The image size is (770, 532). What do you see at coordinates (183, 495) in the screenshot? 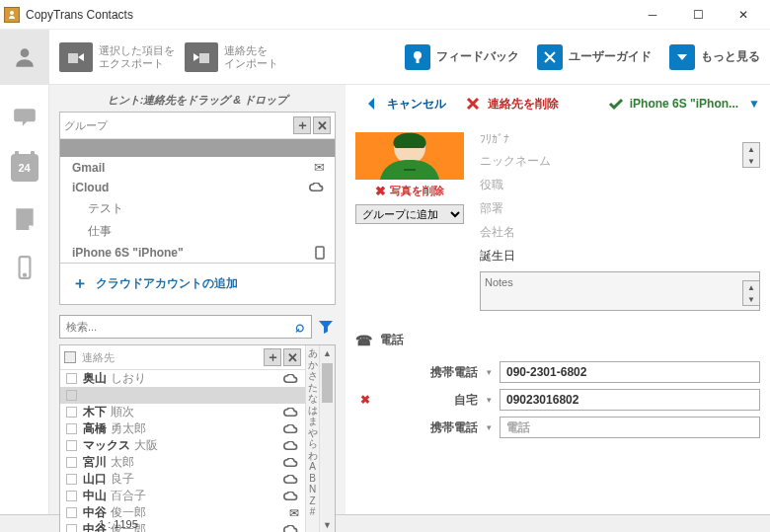
I see `contact-row: 中山百合子` at bounding box center [183, 495].